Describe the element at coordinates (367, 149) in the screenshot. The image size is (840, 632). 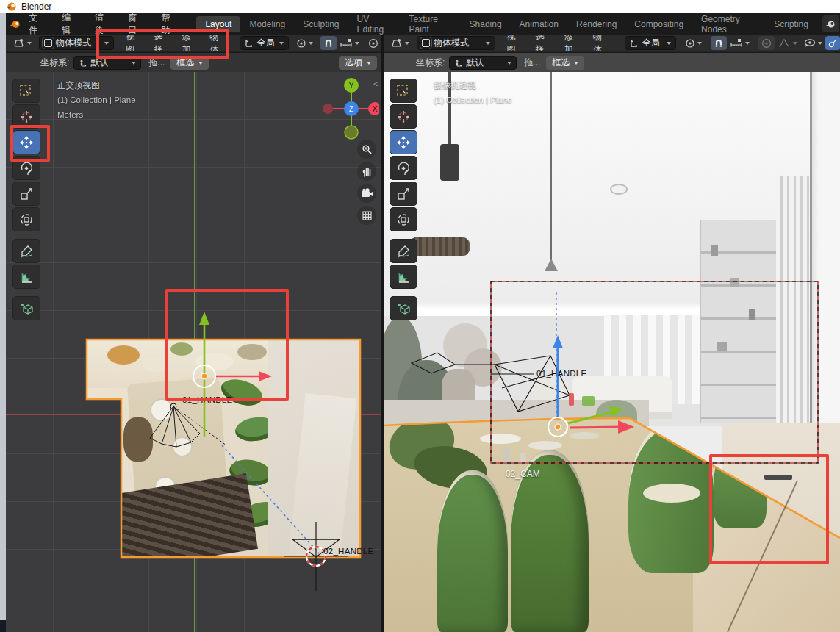
I see `zoom-view-button` at that location.